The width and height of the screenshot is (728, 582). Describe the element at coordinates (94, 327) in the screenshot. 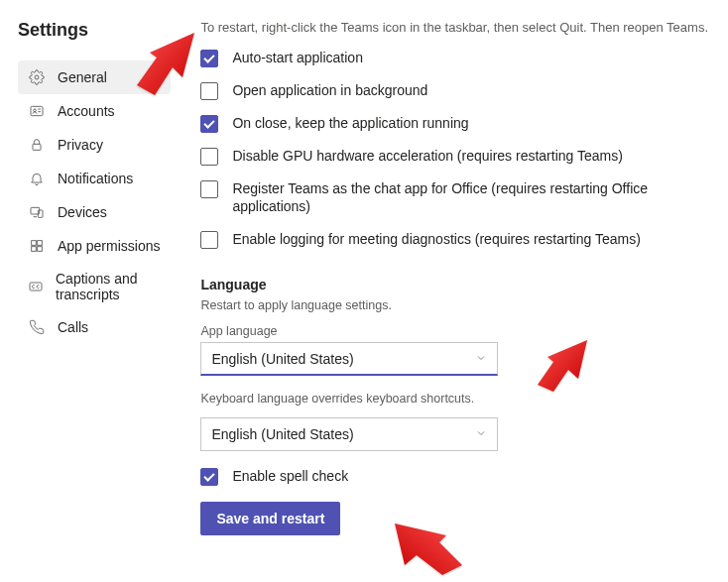

I see `sidebar-item-calls: Calls` at that location.